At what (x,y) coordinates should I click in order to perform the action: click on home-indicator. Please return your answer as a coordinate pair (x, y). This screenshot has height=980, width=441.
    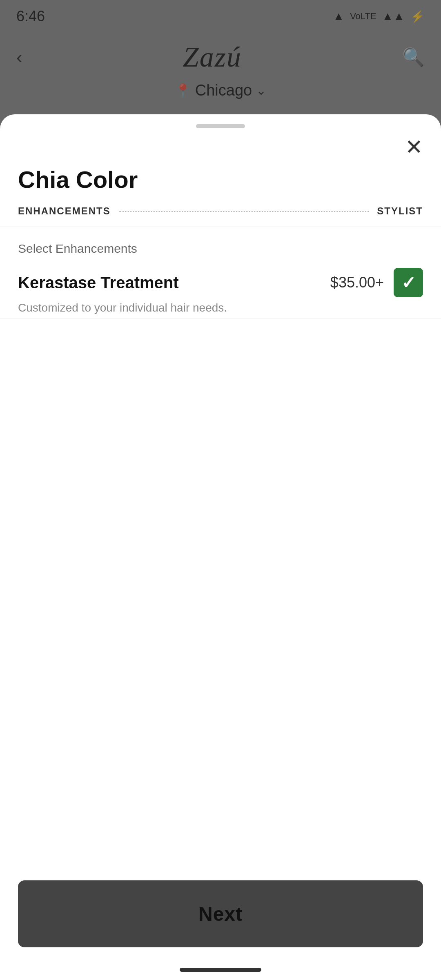
    Looking at the image, I should click on (220, 970).